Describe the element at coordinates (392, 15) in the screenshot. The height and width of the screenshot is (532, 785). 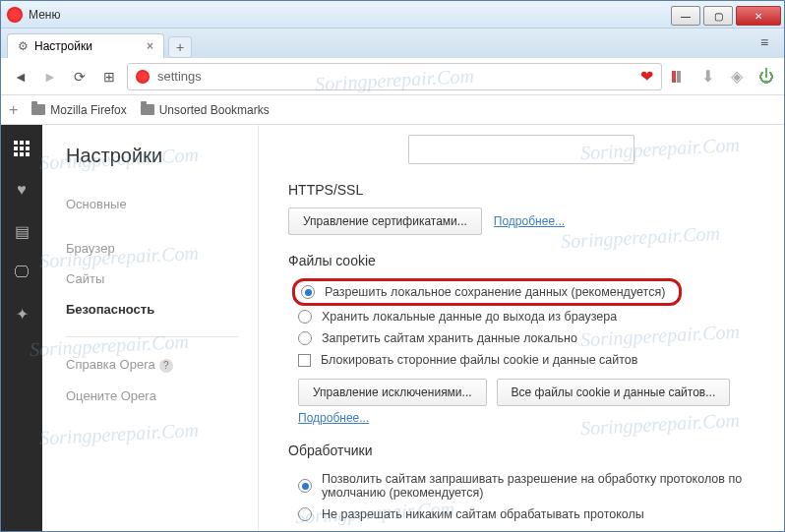
I see `titlebar: Меню — ▢ ✕` at that location.